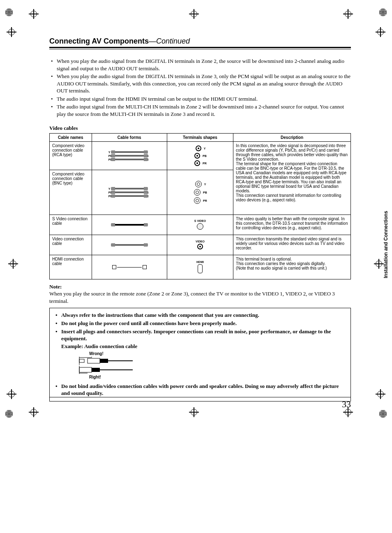 The image size is (392, 533). What do you see at coordinates (203, 346) in the screenshot?
I see `example-label: Example: Audio connection cable` at bounding box center [203, 346].